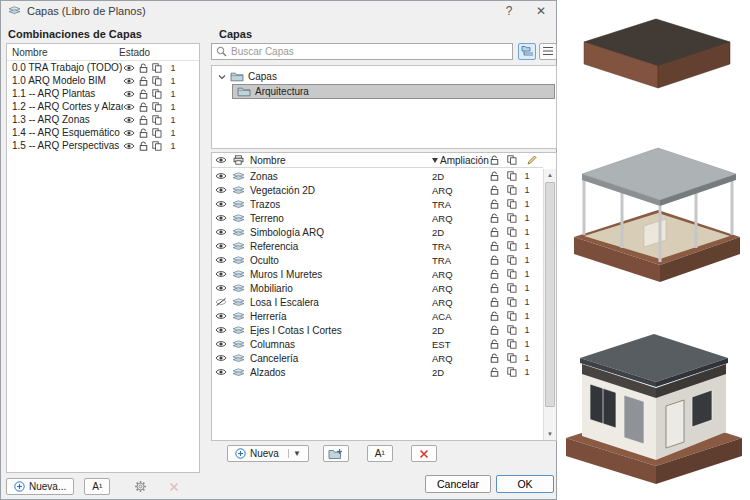 This screenshot has width=750, height=500. What do you see at coordinates (548, 52) in the screenshot?
I see `flat-view-button` at bounding box center [548, 52].